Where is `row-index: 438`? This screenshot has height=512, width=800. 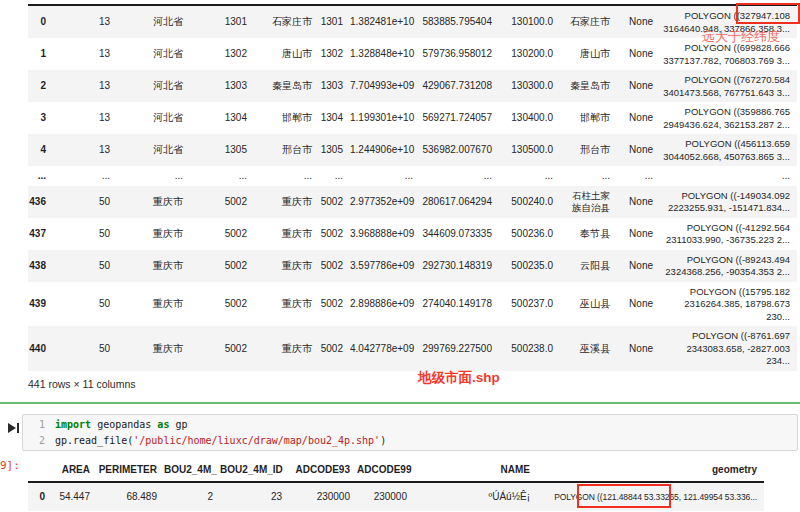 row-index: 438 is located at coordinates (40, 266).